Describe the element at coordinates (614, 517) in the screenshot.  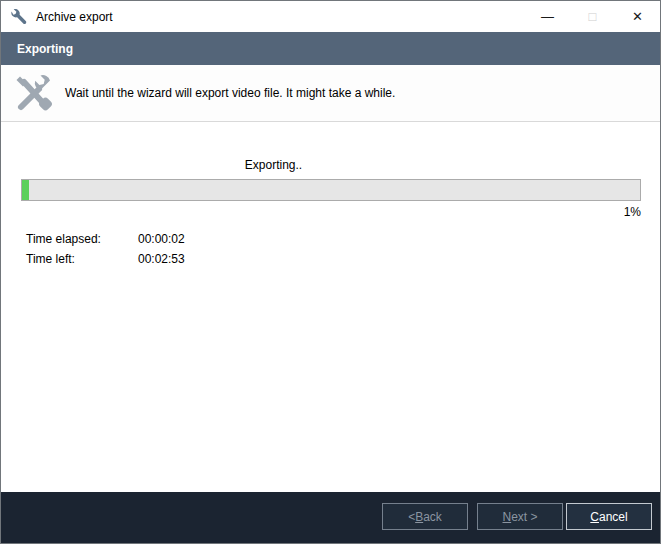
I see `cancel-button-post: ancel` at that location.